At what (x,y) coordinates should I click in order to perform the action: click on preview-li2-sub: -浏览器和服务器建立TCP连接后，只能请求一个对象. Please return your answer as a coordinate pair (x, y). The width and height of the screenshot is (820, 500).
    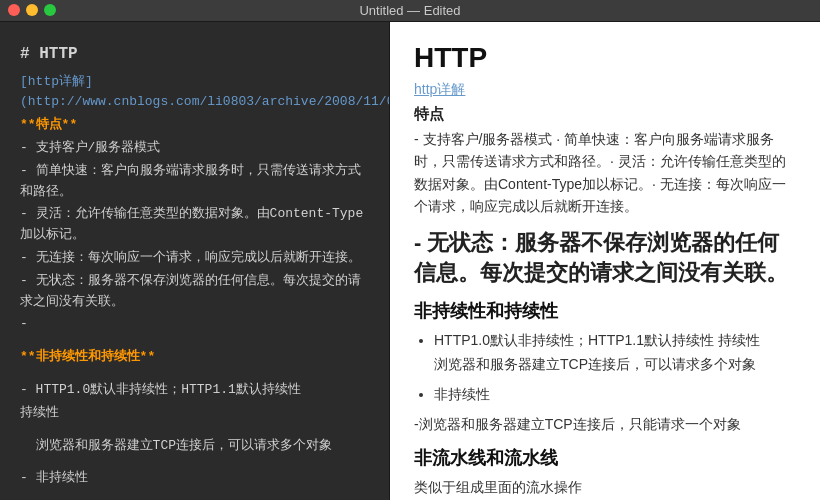
    Looking at the image, I should click on (605, 424).